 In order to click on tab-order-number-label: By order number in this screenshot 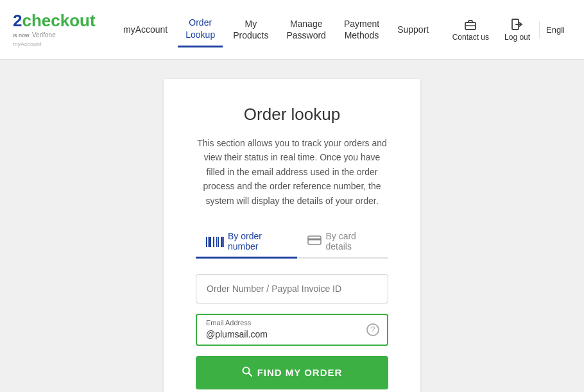, I will do `click(257, 241)`.